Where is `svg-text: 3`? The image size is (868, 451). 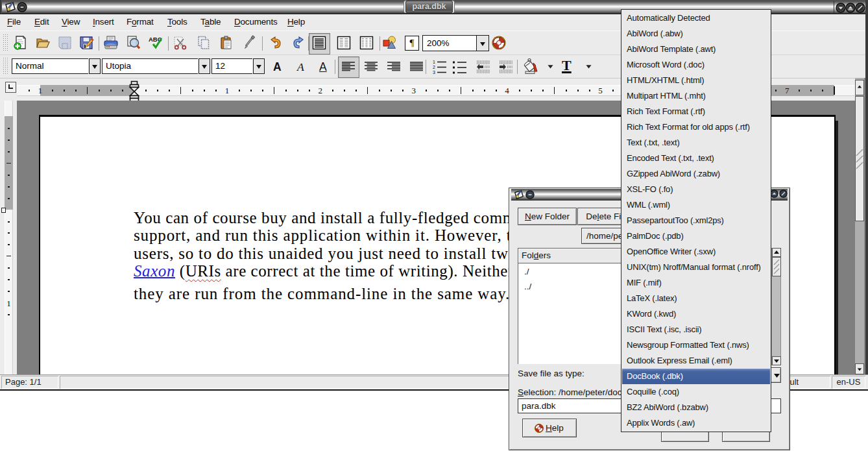
svg-text: 3 is located at coordinates (434, 73).